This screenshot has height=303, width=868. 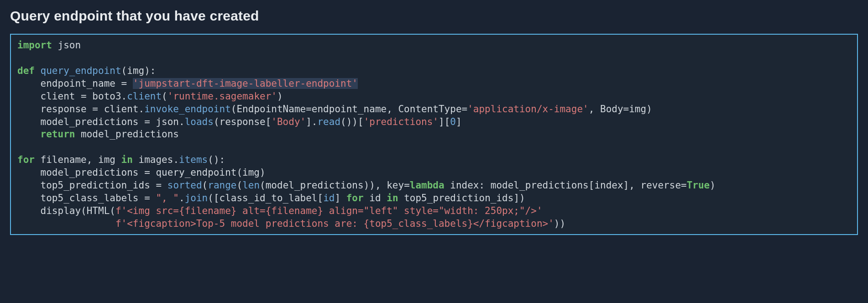 What do you see at coordinates (67, 211) in the screenshot?
I see `txt: display(HTML(` at bounding box center [67, 211].